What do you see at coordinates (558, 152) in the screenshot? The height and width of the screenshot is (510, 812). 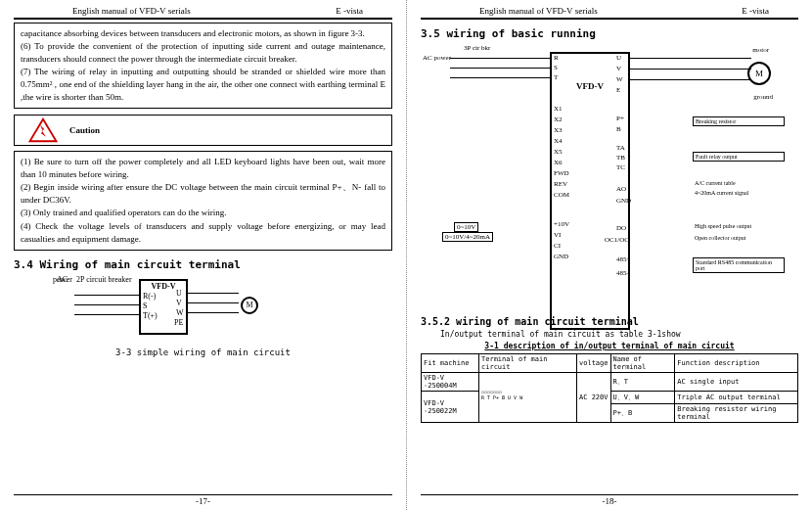 I see `d2-X5: X5` at bounding box center [558, 152].